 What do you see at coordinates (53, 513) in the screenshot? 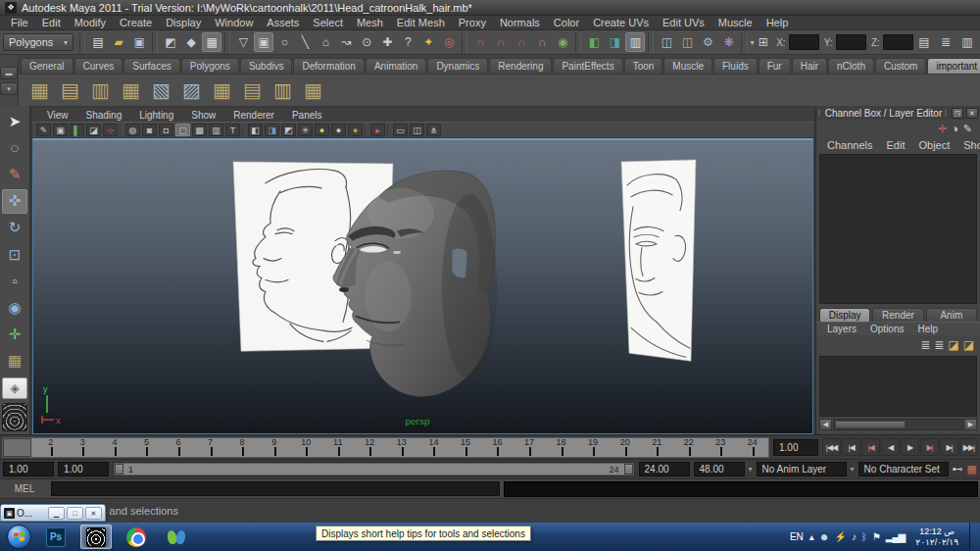
I see `output-mini-window: ▣ O... ▁□✕` at bounding box center [53, 513].